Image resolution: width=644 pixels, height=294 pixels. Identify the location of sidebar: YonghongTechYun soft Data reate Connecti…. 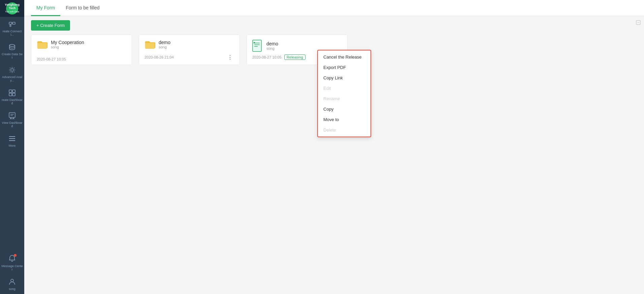
(12, 147).